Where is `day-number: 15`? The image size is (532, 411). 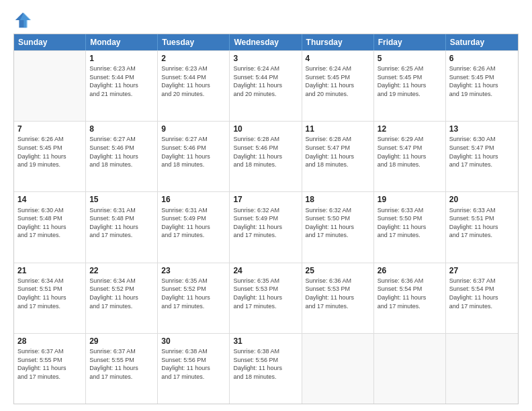 day-number: 15 is located at coordinates (122, 199).